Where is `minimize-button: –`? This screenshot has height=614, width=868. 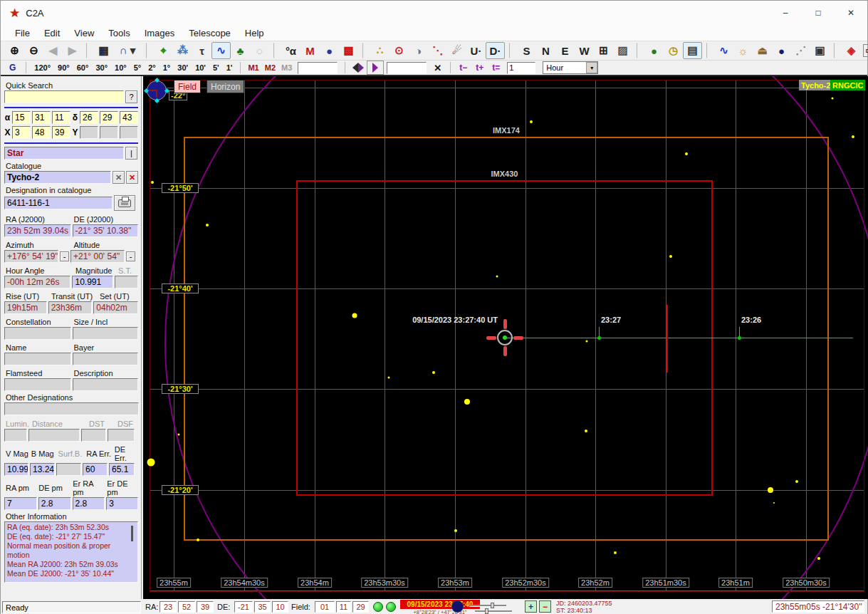
minimize-button: – is located at coordinates (785, 13).